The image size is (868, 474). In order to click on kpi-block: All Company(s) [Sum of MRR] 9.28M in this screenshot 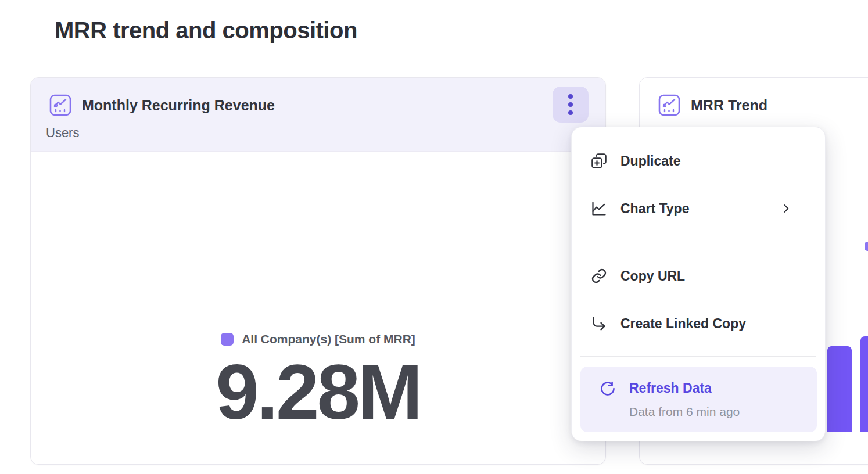, I will do `click(318, 383)`.